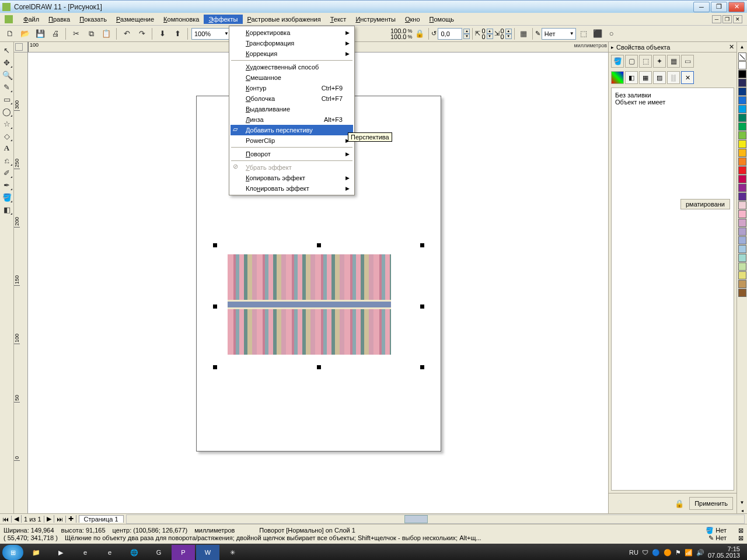 The image size is (747, 560). I want to click on palette-down: ▼, so click(742, 504).